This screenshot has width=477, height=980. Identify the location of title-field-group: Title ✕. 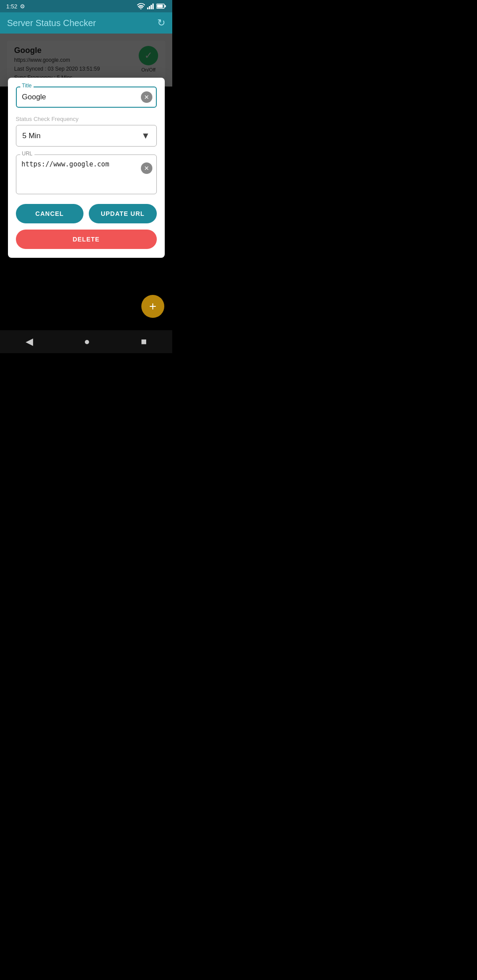
(87, 97).